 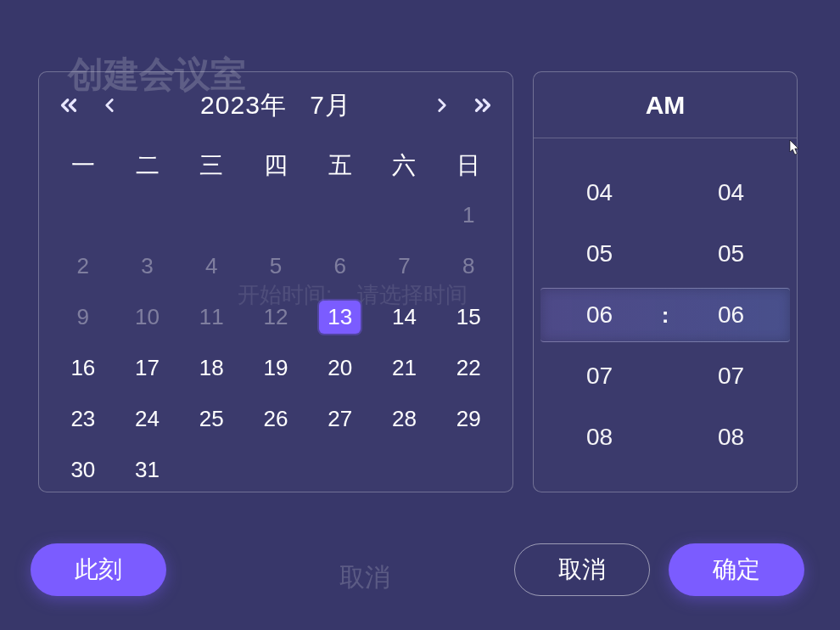 What do you see at coordinates (148, 368) in the screenshot?
I see `calendar-day: 17` at bounding box center [148, 368].